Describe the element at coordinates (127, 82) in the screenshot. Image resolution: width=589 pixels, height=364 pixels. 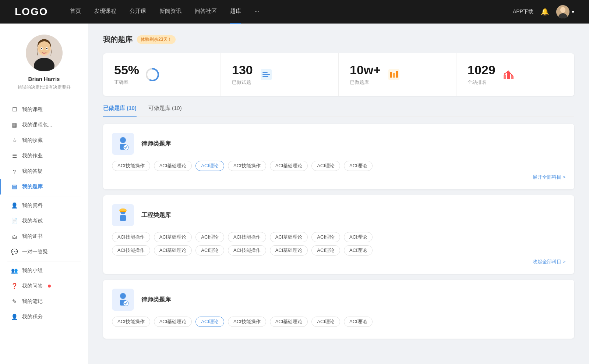
I see `stat-accuracy-label: 正确率` at that location.